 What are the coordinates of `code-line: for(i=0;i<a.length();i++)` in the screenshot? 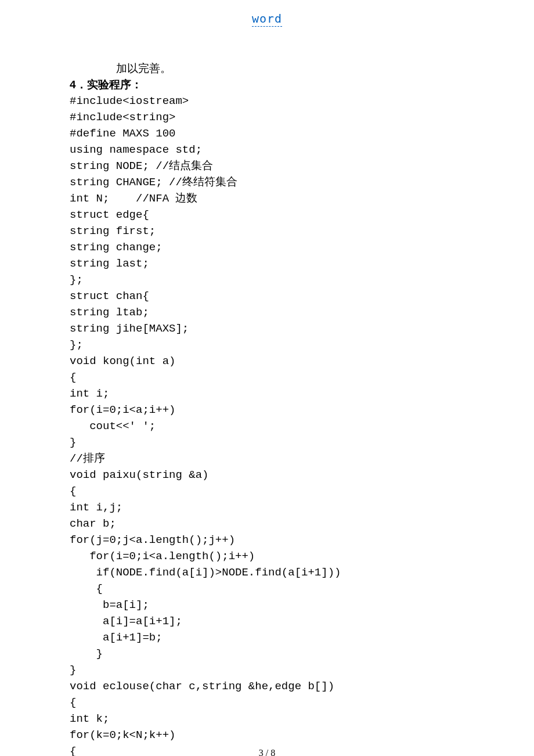 It's located at (273, 556).